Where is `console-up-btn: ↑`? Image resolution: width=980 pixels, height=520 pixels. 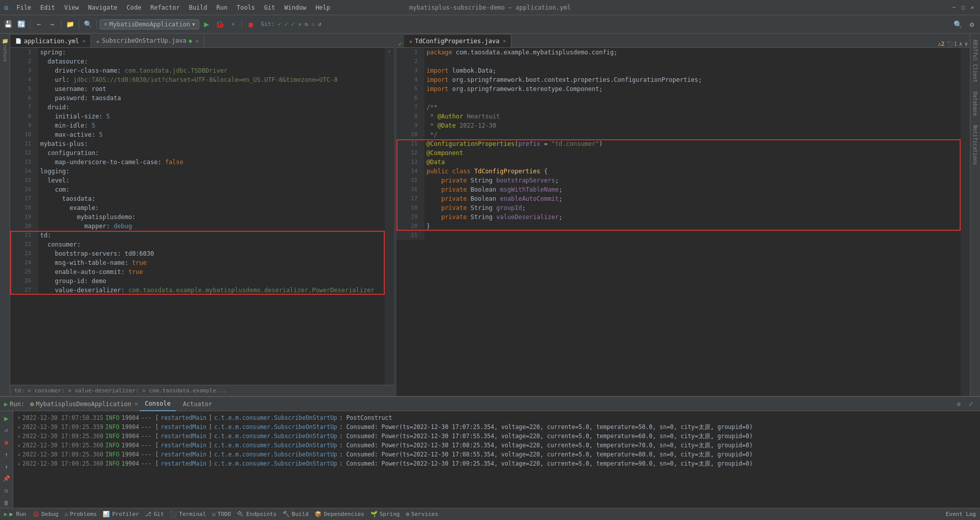
console-up-btn: ↑ is located at coordinates (7, 454).